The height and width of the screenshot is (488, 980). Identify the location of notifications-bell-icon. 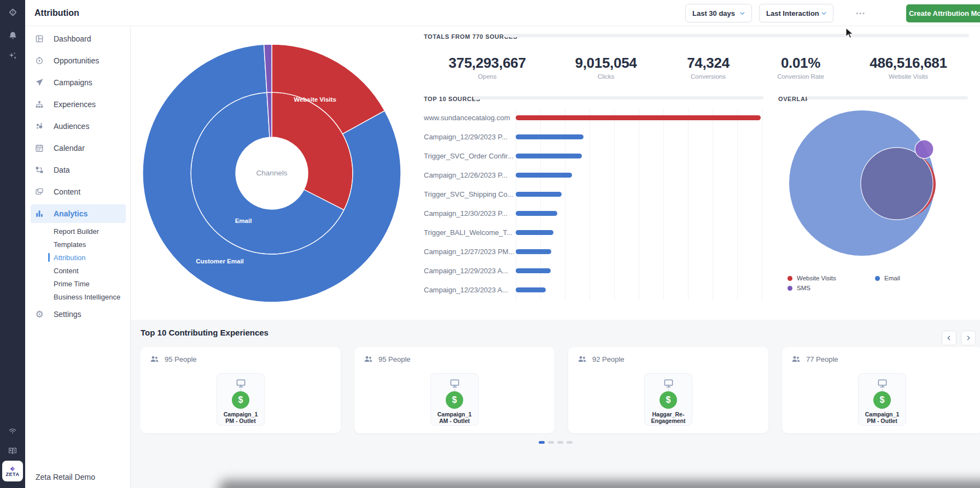
(13, 36).